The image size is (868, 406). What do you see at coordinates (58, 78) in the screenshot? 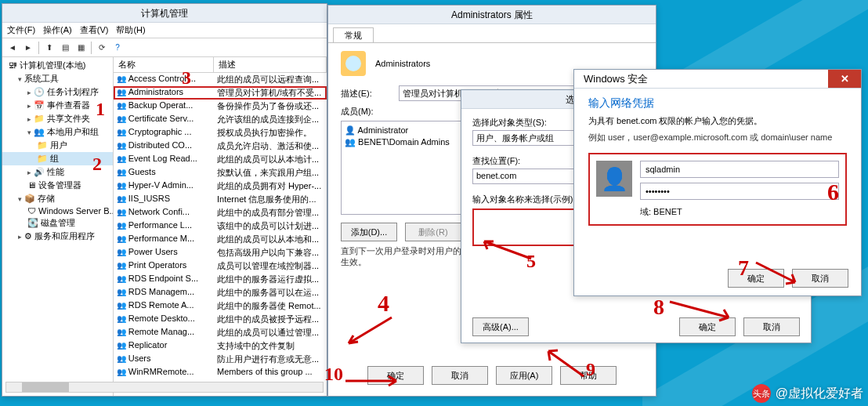
I see `tree-system-tools: 系统工具` at bounding box center [58, 78].